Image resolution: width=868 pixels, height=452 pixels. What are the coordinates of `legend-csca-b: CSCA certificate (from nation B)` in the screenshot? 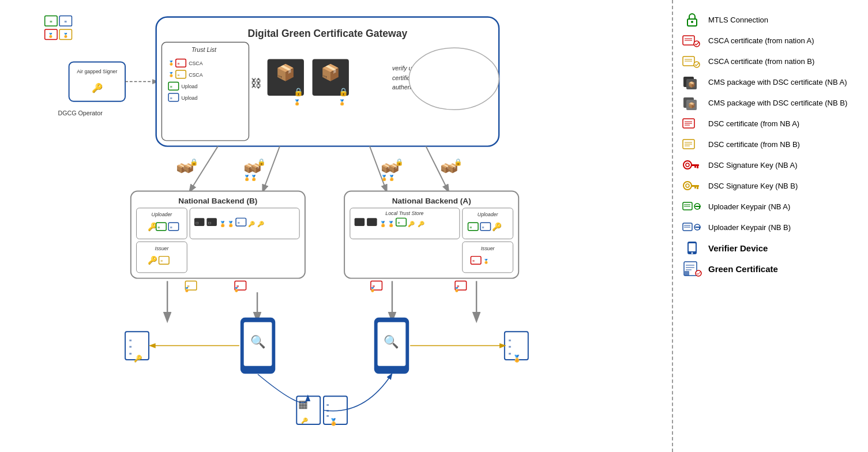 It's located at (771, 61).